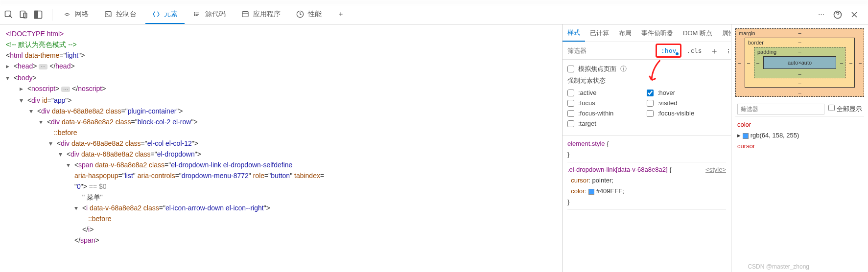 The height and width of the screenshot is (272, 868). What do you see at coordinates (245, 14) in the screenshot?
I see `application-icon` at bounding box center [245, 14].